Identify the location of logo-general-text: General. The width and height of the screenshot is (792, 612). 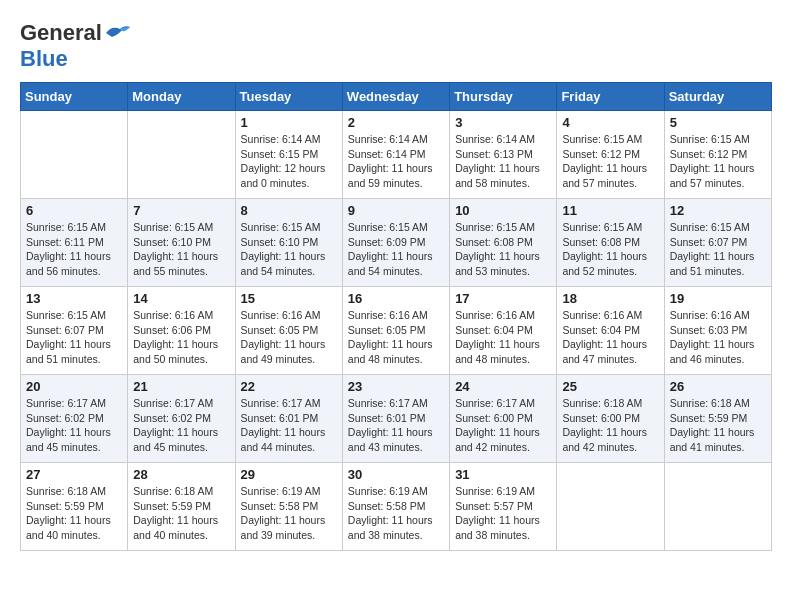
(61, 33).